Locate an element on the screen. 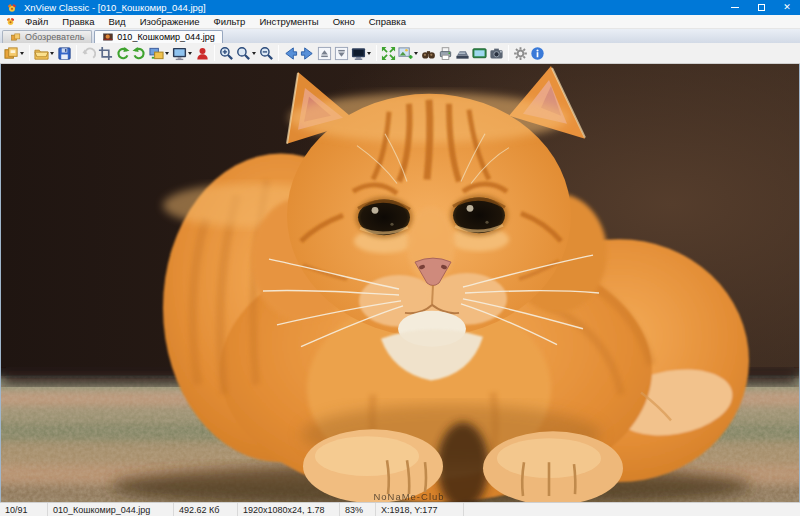  page-down-icon is located at coordinates (342, 54).